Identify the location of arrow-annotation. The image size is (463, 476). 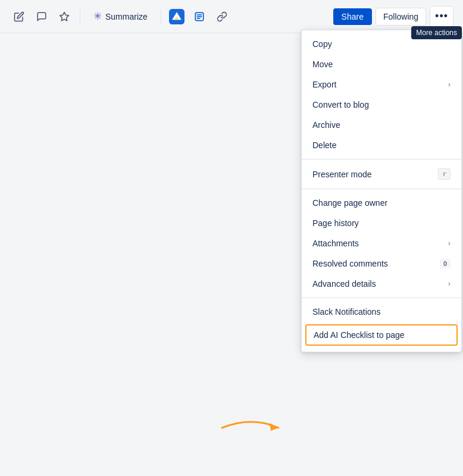
(255, 427).